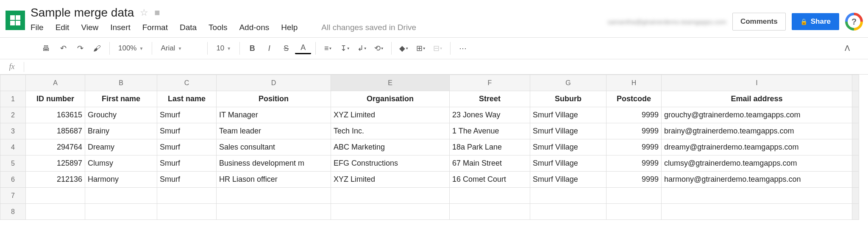  I want to click on col-header: I, so click(757, 83).